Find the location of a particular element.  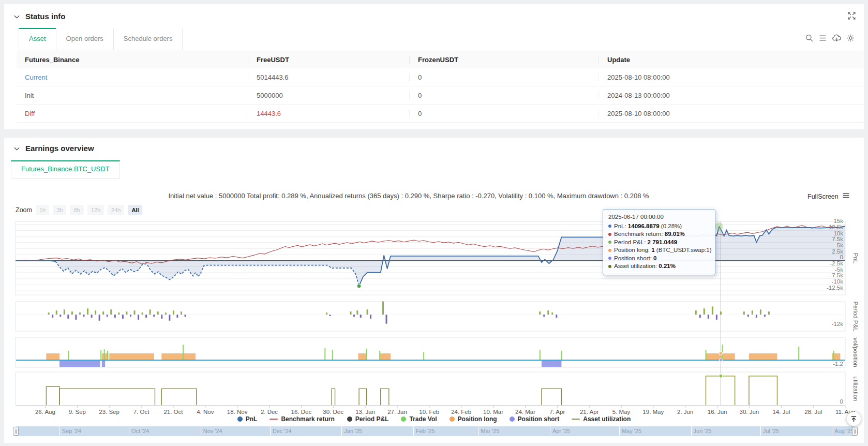

svg-text: 21. Oct is located at coordinates (173, 412).